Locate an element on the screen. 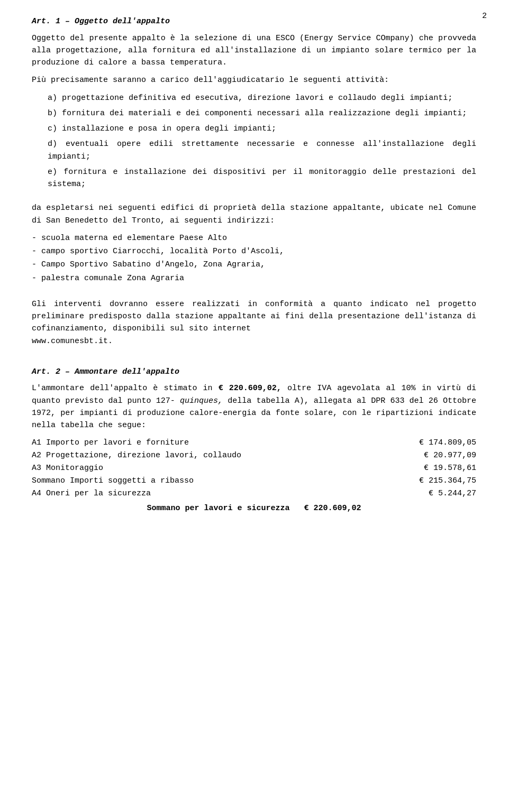 This screenshot has height=812, width=508. art1-paragraph3: da espletarsi nei seguenti edifici di pr… is located at coordinates (254, 215).